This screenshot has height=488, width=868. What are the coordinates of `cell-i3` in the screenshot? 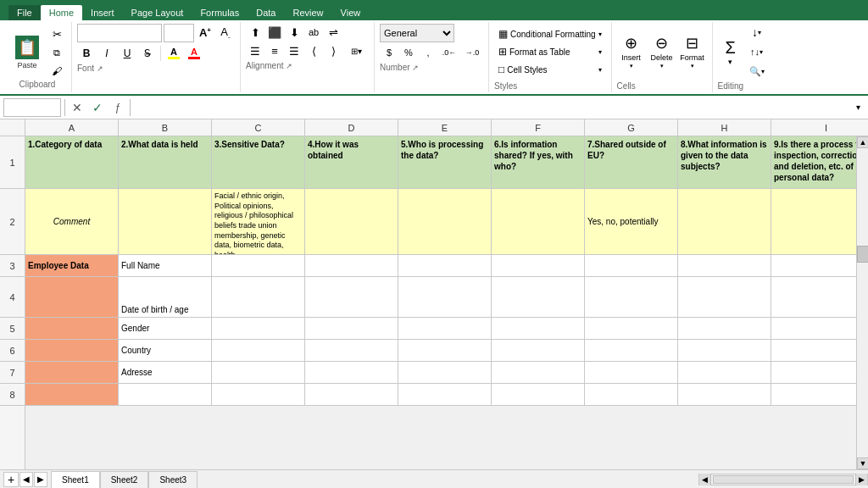 It's located at (814, 266).